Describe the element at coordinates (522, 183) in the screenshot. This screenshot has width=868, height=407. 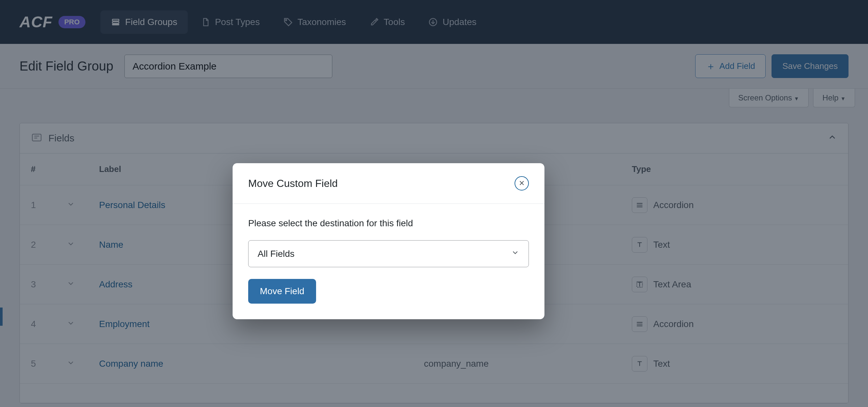
I see `modal-close-button: ✕` at that location.